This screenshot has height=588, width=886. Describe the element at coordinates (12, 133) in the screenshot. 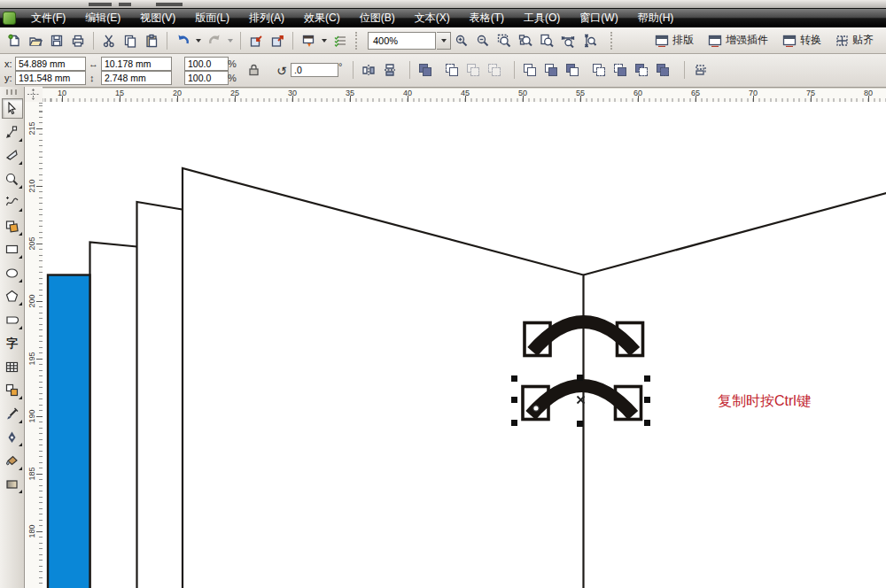

I see `tool-shape` at that location.